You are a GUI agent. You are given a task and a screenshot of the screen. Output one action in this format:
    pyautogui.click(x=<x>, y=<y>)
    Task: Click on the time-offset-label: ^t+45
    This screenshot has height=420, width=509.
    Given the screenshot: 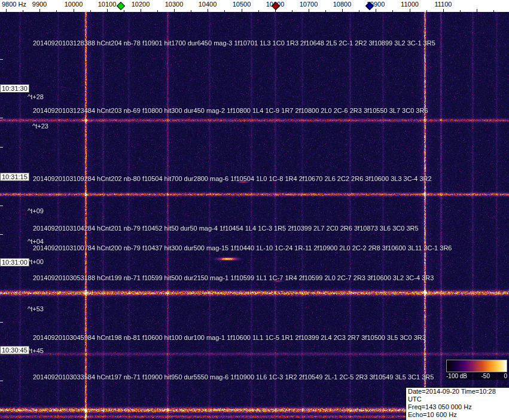 What is the action you would take?
    pyautogui.click(x=36, y=351)
    